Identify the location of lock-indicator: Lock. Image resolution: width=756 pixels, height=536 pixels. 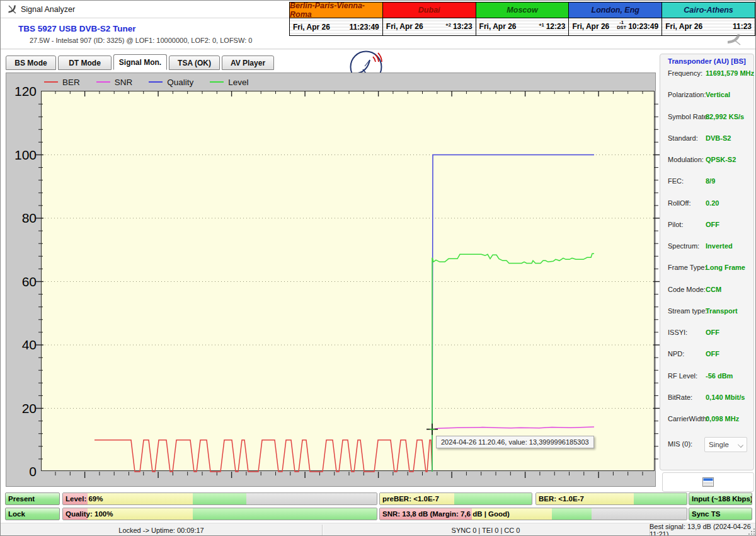
(33, 514).